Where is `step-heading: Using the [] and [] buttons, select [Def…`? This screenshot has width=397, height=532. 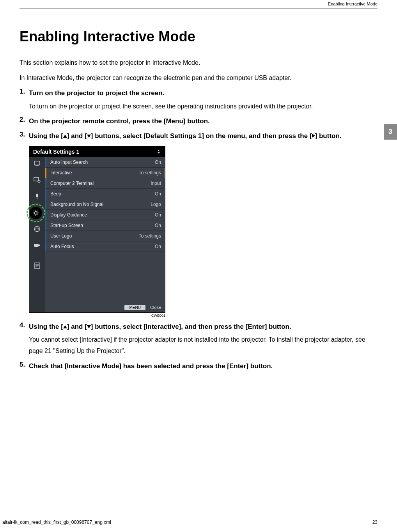
step-heading: Using the [] and [] buttons, select [Def… is located at coordinates (203, 136).